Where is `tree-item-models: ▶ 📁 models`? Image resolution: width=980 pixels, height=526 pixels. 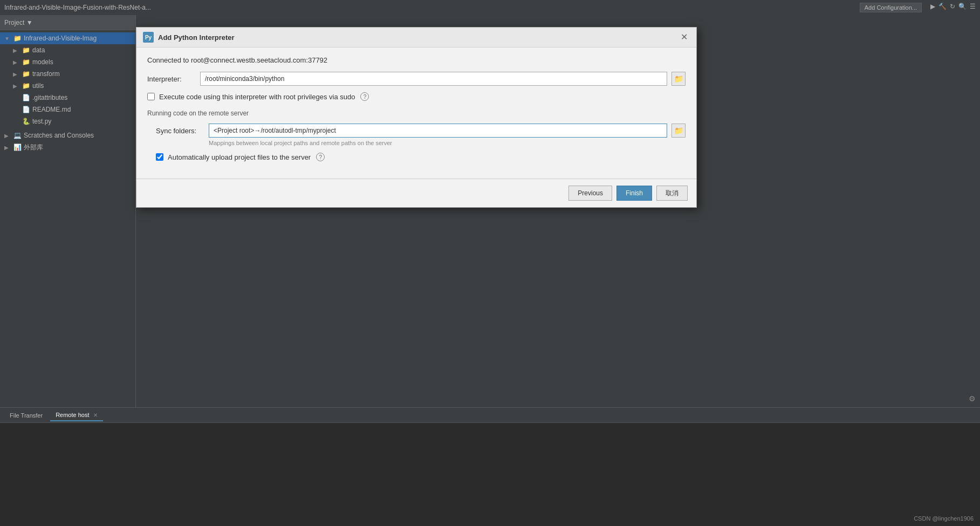 tree-item-models: ▶ 📁 models is located at coordinates (68, 62).